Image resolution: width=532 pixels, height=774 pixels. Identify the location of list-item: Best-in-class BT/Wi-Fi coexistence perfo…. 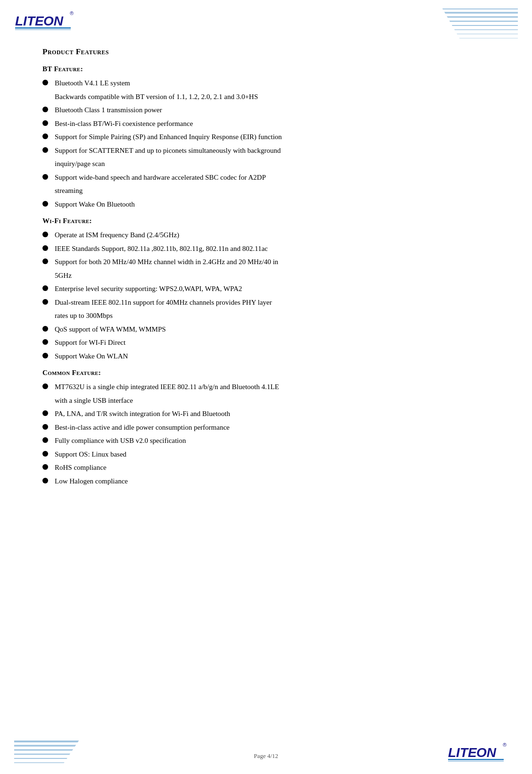
(266, 124).